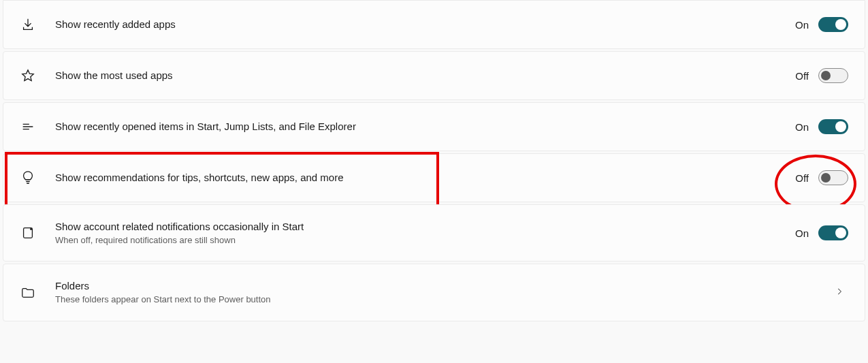 The image size is (868, 363). What do you see at coordinates (28, 178) in the screenshot?
I see `lightbulb-icon` at bounding box center [28, 178].